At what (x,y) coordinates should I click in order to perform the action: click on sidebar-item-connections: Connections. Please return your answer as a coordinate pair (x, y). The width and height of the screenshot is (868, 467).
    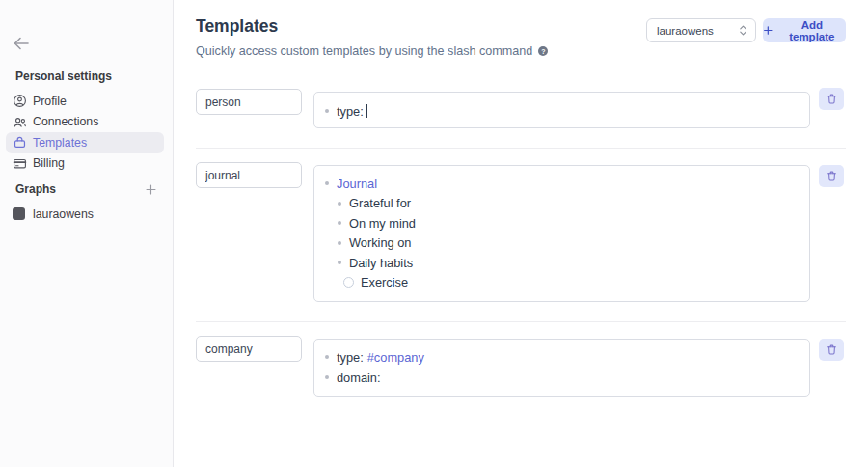
    Looking at the image, I should click on (85, 123).